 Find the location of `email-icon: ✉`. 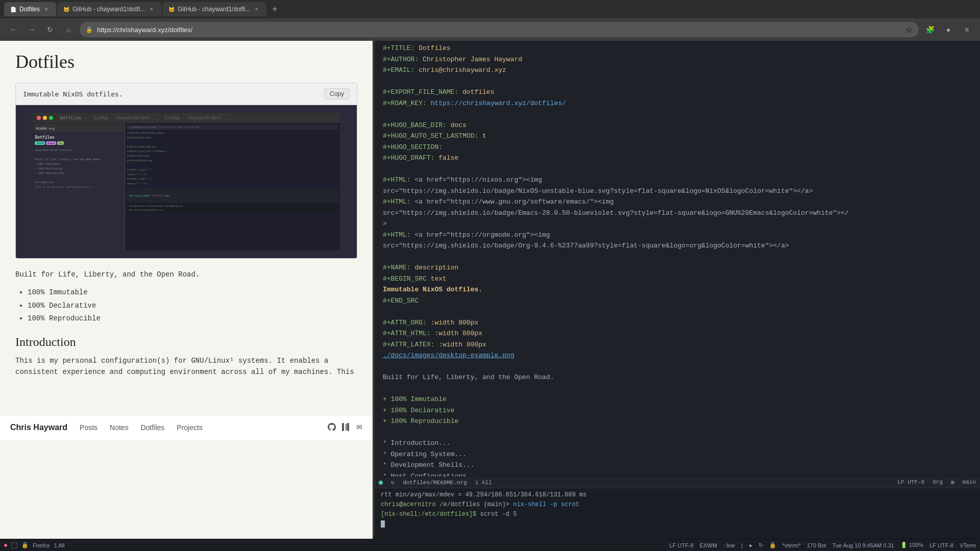

email-icon: ✉ is located at coordinates (359, 428).